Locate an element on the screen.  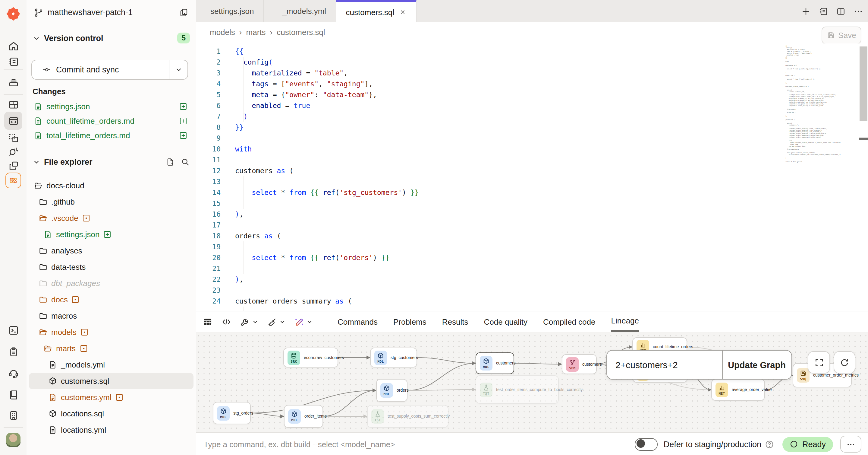
preview-table-icon is located at coordinates (208, 322).